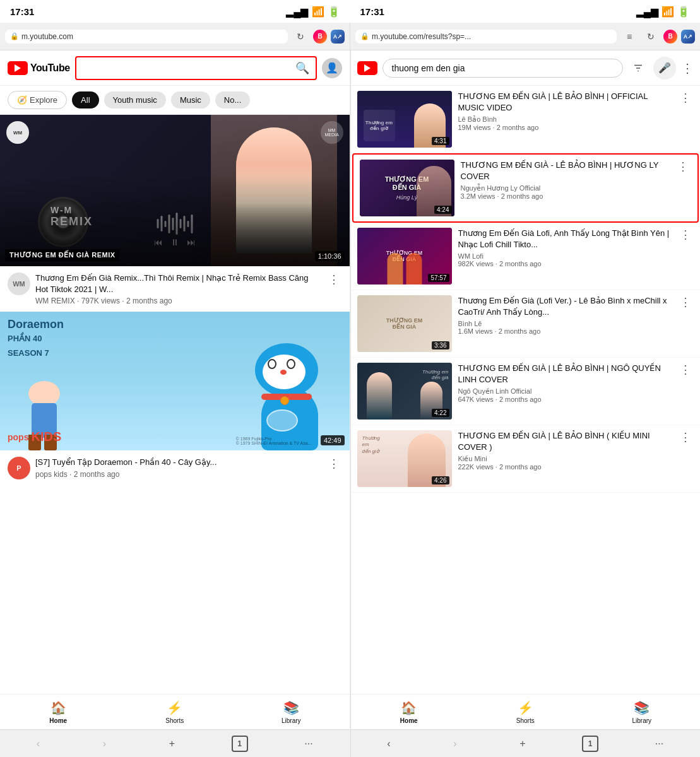 The width and height of the screenshot is (700, 757). I want to click on video1-meta: WM REMIX · 797K views · 2 months ago, so click(178, 301).